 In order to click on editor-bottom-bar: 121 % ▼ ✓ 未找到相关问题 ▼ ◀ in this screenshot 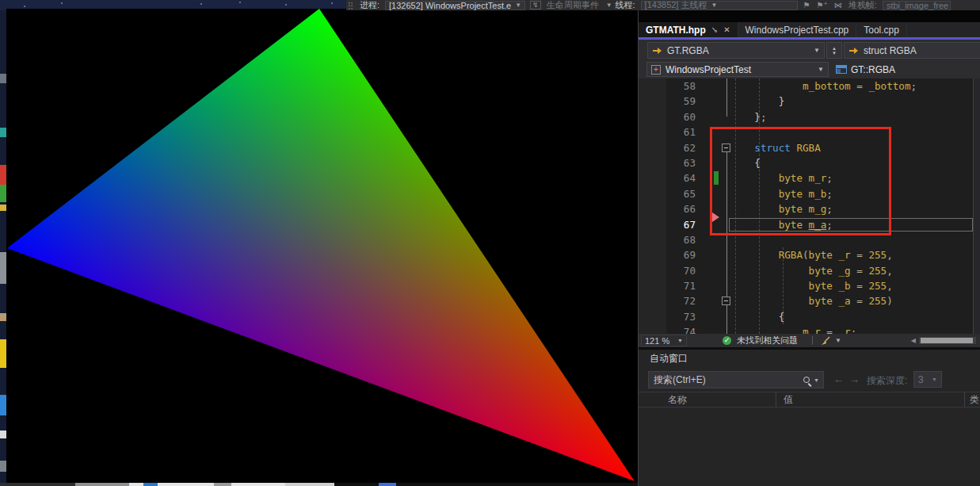, I will do `click(810, 341)`.